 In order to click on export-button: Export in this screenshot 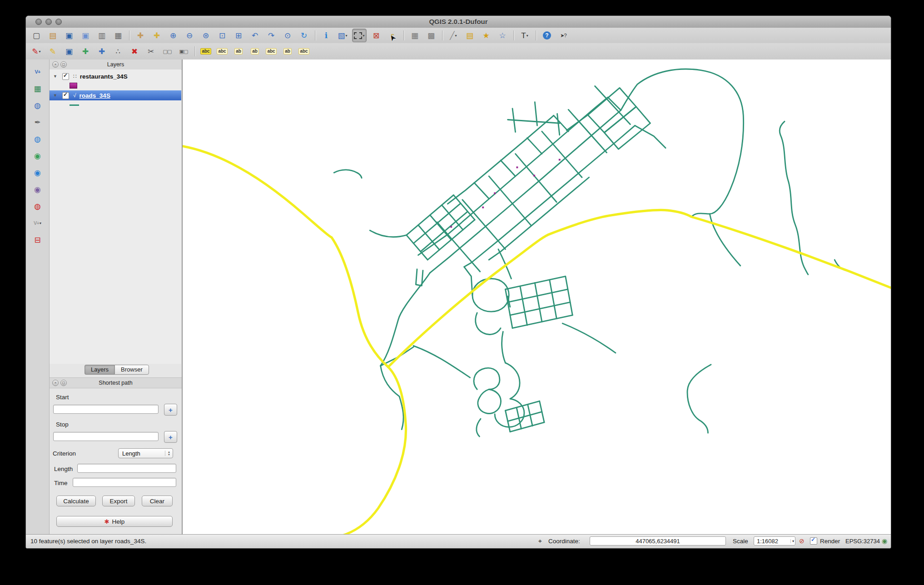, I will do `click(119, 501)`.